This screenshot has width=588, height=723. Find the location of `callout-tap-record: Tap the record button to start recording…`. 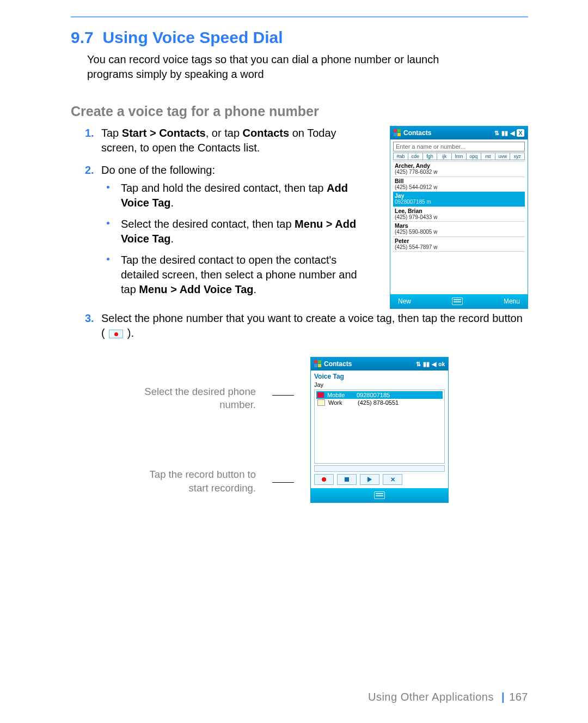

callout-tap-record: Tap the record button to start recording… is located at coordinates (196, 481).